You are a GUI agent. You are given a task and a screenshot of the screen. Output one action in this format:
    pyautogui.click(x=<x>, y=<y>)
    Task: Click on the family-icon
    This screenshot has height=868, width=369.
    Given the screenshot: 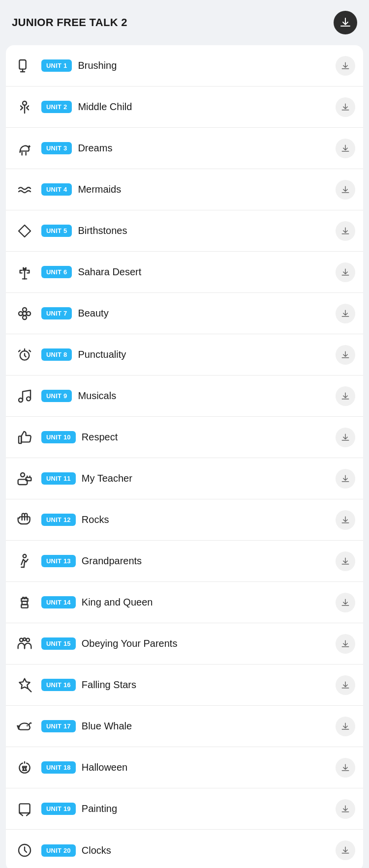 What is the action you would take?
    pyautogui.click(x=25, y=644)
    